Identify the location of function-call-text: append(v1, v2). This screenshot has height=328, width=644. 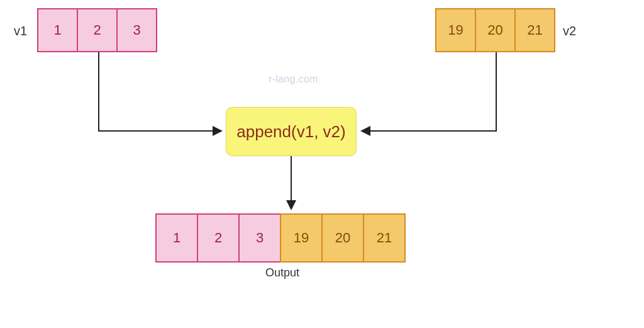
(291, 132).